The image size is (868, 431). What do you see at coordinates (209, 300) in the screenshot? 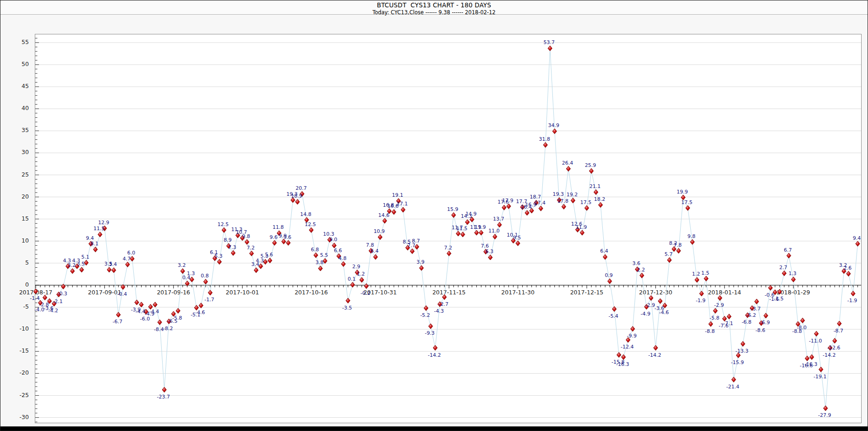
I see `data-point-label: -1.7` at bounding box center [209, 300].